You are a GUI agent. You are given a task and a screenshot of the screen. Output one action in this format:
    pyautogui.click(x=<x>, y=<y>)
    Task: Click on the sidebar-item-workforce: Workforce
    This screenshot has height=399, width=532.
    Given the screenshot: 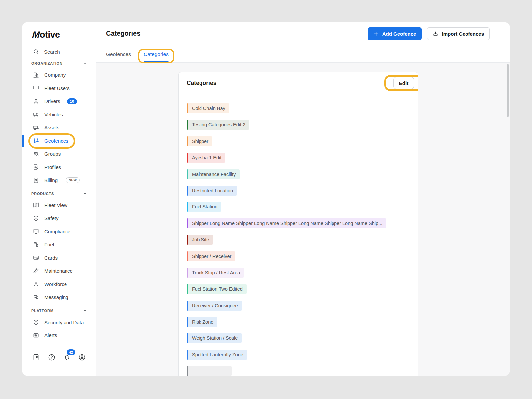 What is the action you would take?
    pyautogui.click(x=59, y=284)
    